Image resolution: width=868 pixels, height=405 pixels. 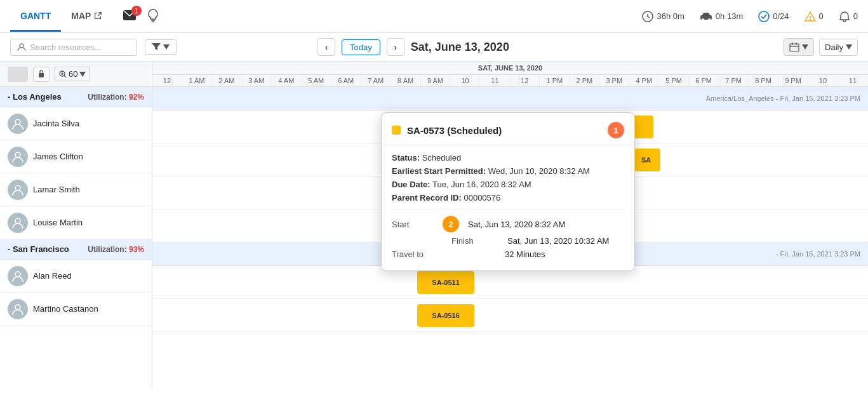 I want to click on calendar-chevron-icon, so click(x=805, y=47).